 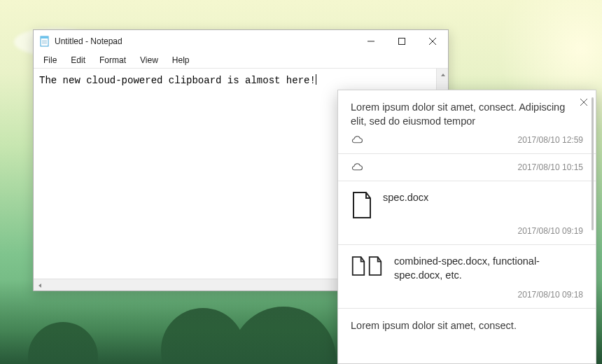 What do you see at coordinates (241, 60) in the screenshot?
I see `menubar: File Edit Format View Help` at bounding box center [241, 60].